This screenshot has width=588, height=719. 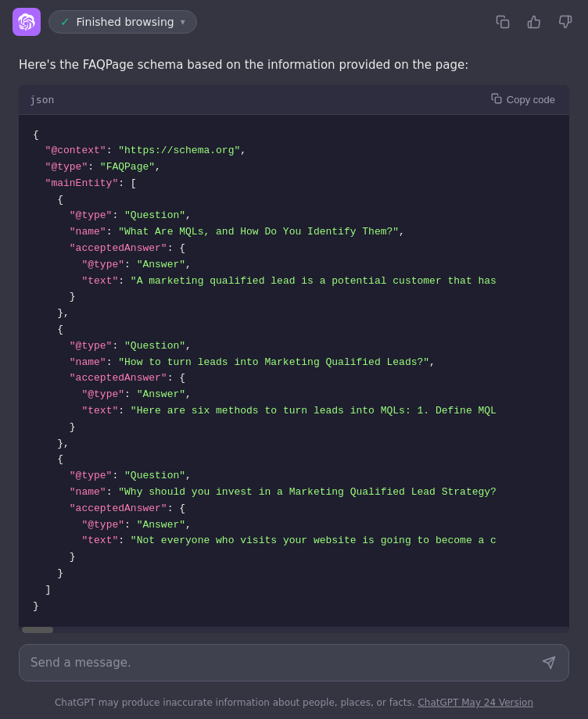 I want to click on code-line-15: "name": "How to turn leads into Marketin…, so click(x=294, y=363).